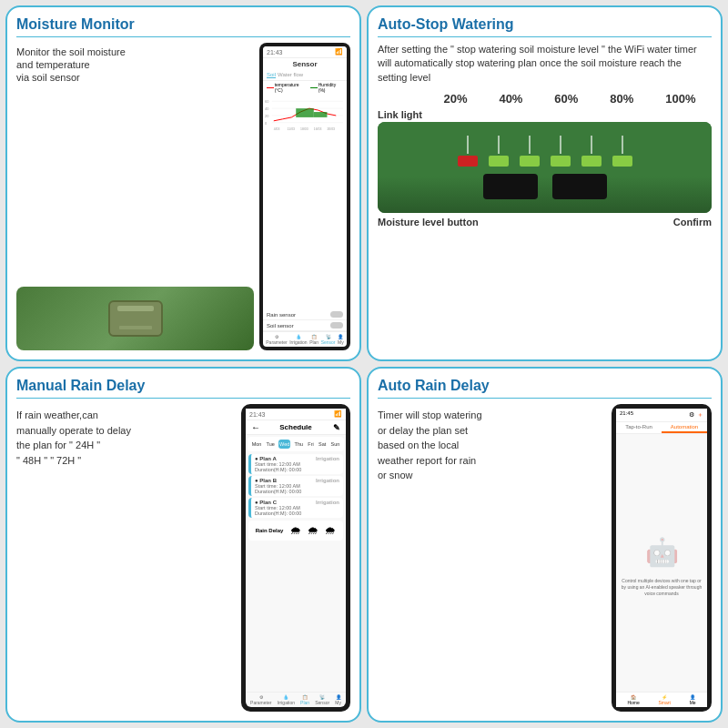 The height and width of the screenshot is (728, 728). Describe the element at coordinates (580, 187) in the screenshot. I see `sensor-block-right` at that location.